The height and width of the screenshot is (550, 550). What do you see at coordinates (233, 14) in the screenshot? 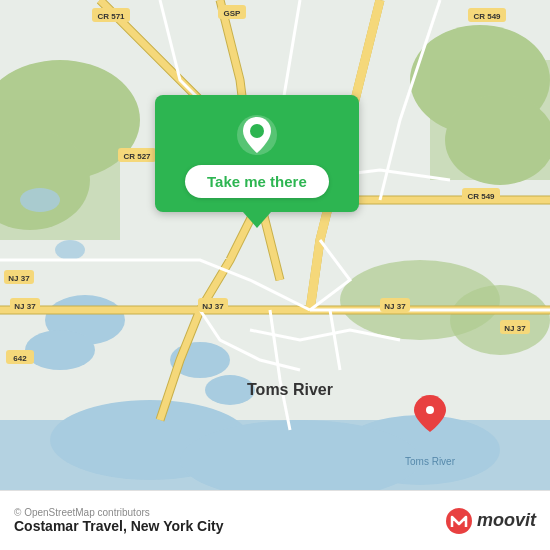
I see `svg-text: GSP` at bounding box center [233, 14].